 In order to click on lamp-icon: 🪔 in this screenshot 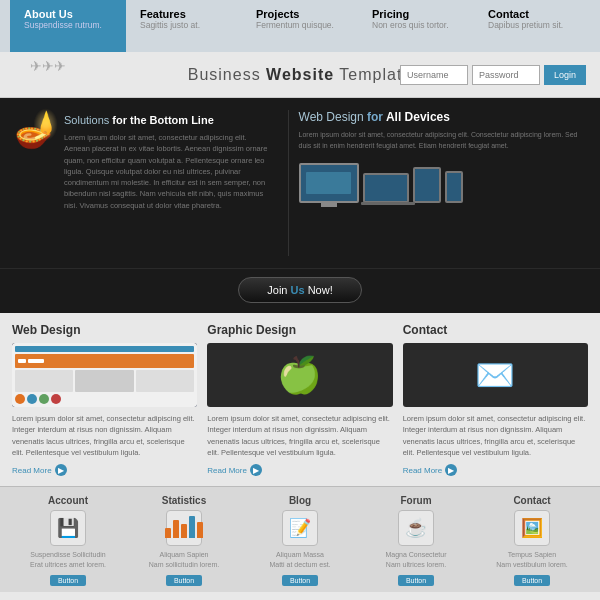, I will do `click(36, 129)`.